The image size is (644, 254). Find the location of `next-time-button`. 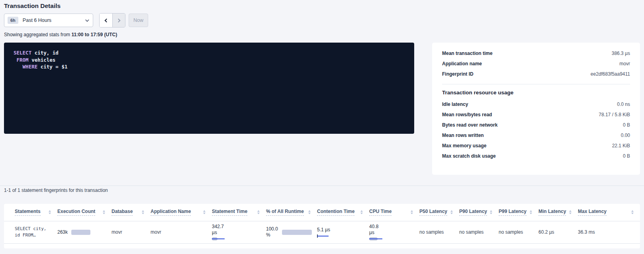

next-time-button is located at coordinates (119, 20).